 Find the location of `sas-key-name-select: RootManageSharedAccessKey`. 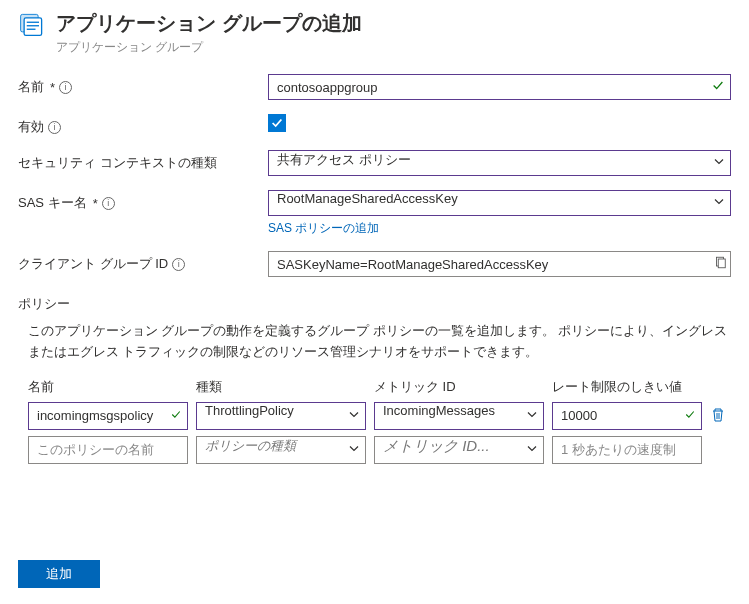

sas-key-name-select: RootManageSharedAccessKey is located at coordinates (500, 203).